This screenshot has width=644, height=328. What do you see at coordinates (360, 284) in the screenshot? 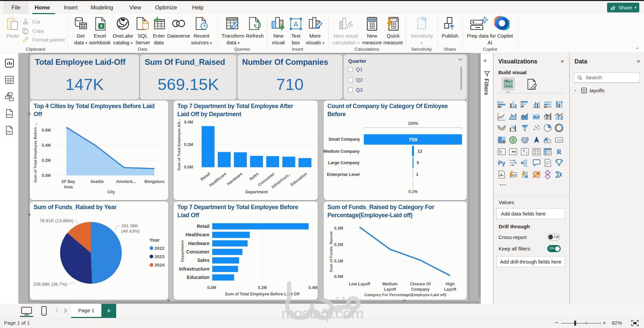
I see `svg-text: Low Layoff` at bounding box center [360, 284].